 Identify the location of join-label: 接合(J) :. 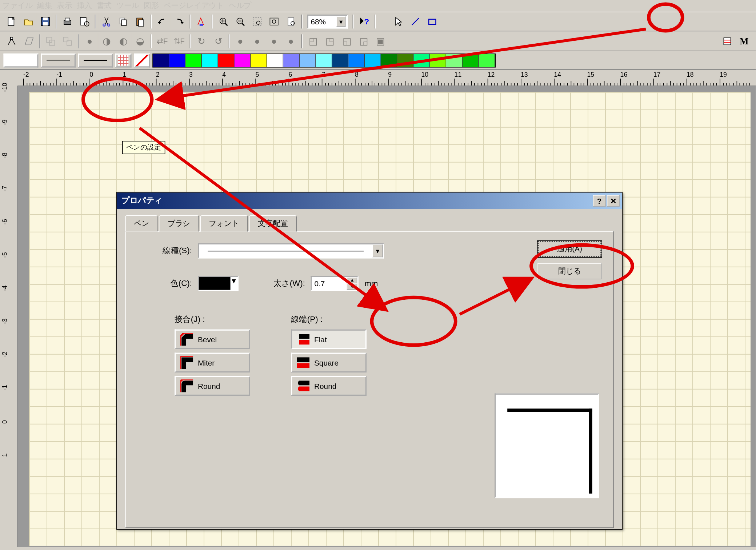
(212, 319).